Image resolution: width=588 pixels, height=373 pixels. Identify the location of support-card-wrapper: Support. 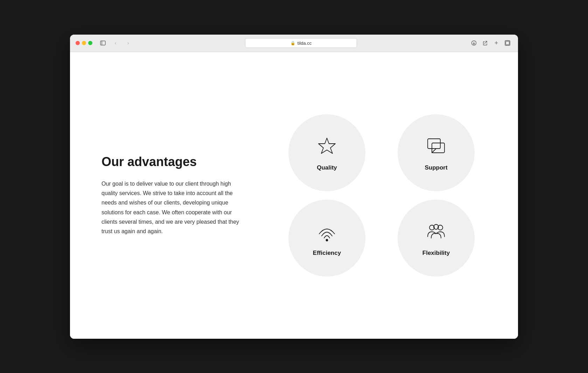
(436, 153).